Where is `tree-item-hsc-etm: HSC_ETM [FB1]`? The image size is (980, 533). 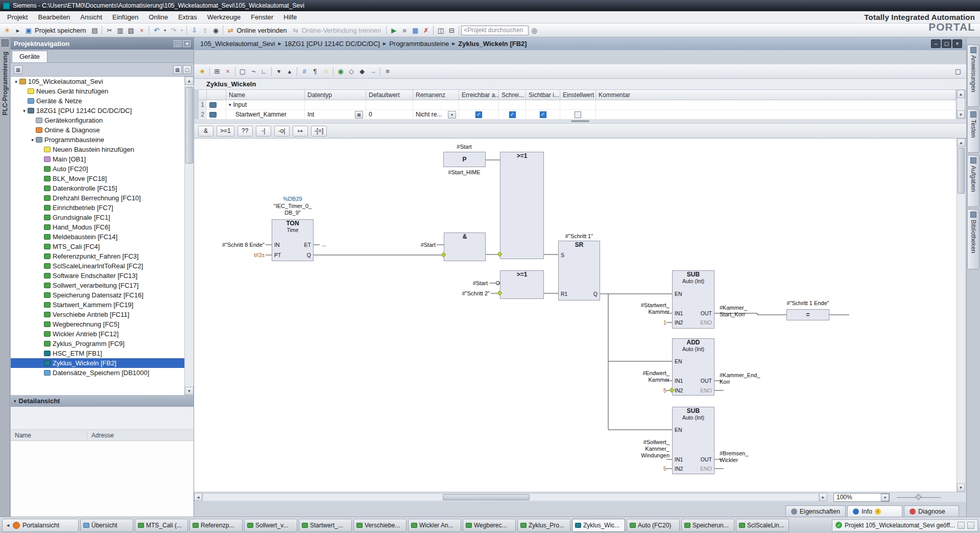 tree-item-hsc-etm: HSC_ETM [FB1] is located at coordinates (98, 354).